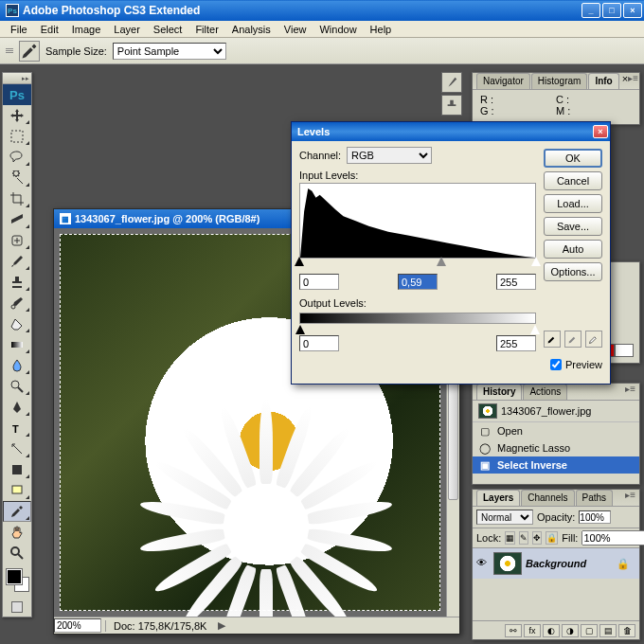 The width and height of the screenshot is (644, 644). Describe the element at coordinates (169, 29) in the screenshot. I see `menu-select: Select` at that location.